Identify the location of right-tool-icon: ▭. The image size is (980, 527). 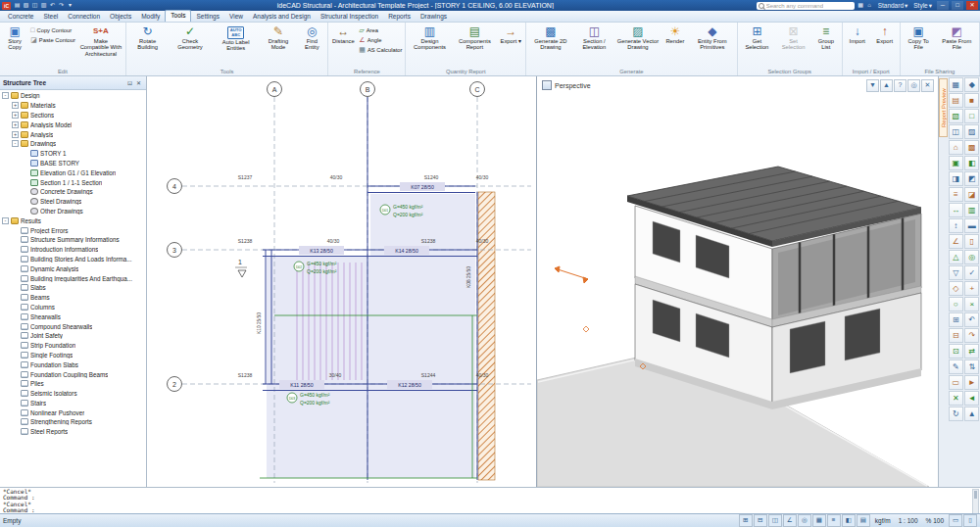
(956, 382).